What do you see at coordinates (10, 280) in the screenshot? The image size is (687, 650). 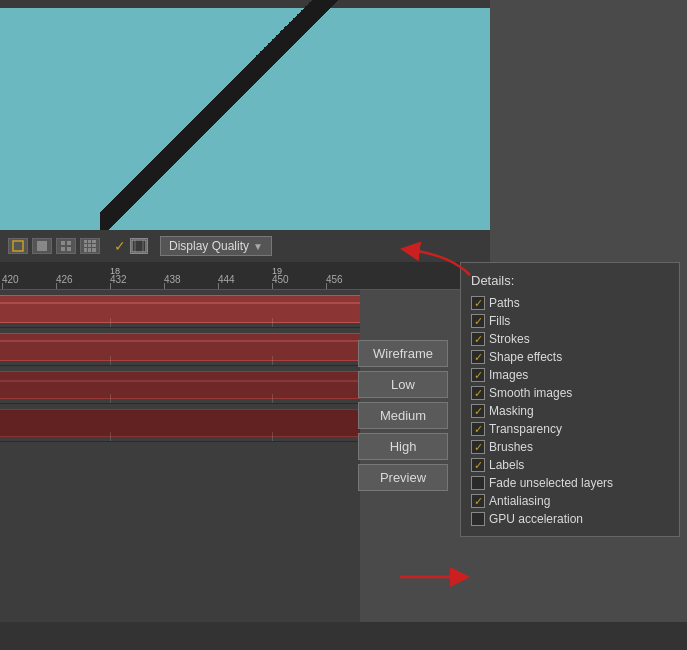 I see `ruler-tick-420: 420` at bounding box center [10, 280].